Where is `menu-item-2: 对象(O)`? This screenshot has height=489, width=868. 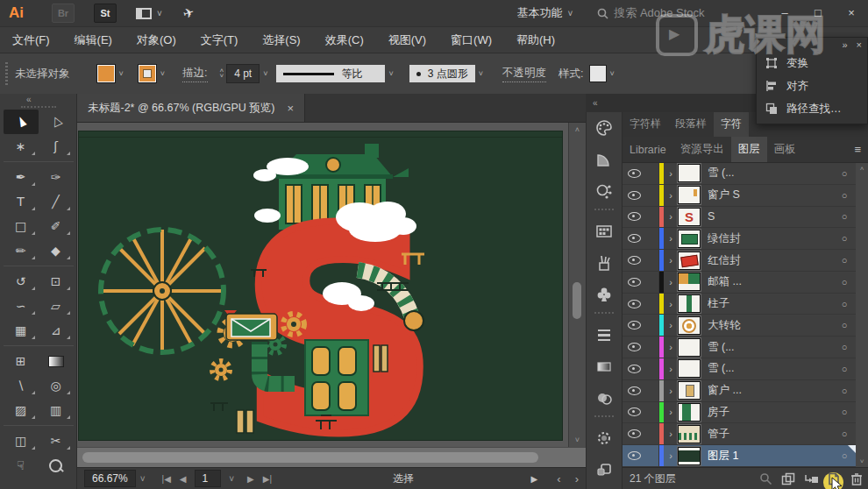 menu-item-2: 对象(O) is located at coordinates (156, 40).